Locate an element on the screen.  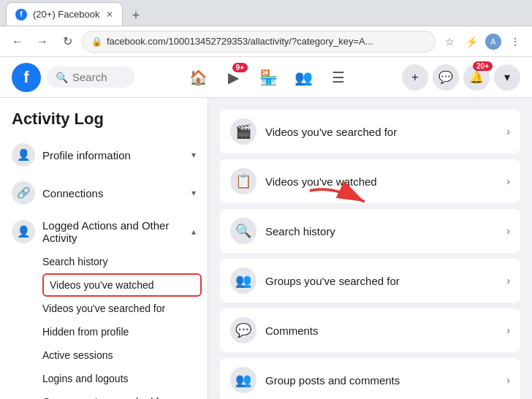
refresh-button: ↻ is located at coordinates (67, 42).